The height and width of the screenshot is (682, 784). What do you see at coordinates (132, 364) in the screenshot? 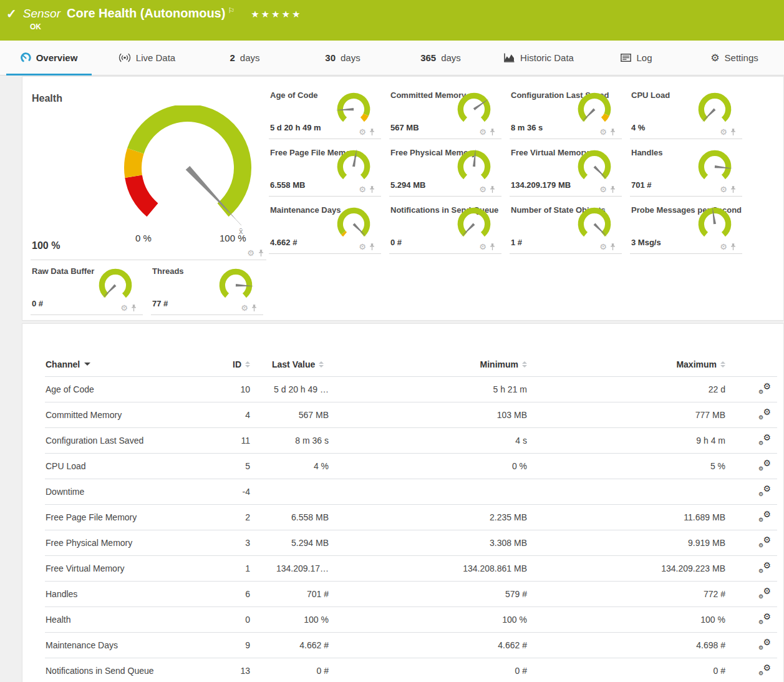
I see `header-channel: Channel` at bounding box center [132, 364].